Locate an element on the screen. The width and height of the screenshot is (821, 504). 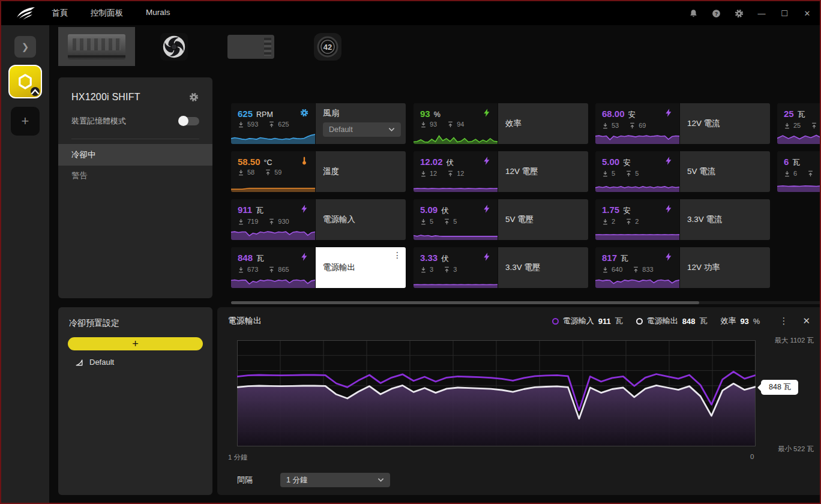
kebab-menu-icon: ⋮ is located at coordinates (397, 255).